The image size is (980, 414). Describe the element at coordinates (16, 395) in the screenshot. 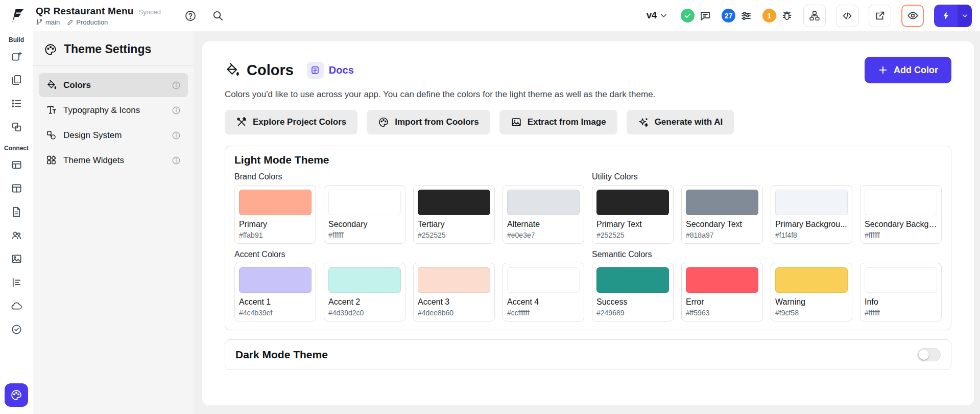

I see `theme-settings-active-button` at that location.